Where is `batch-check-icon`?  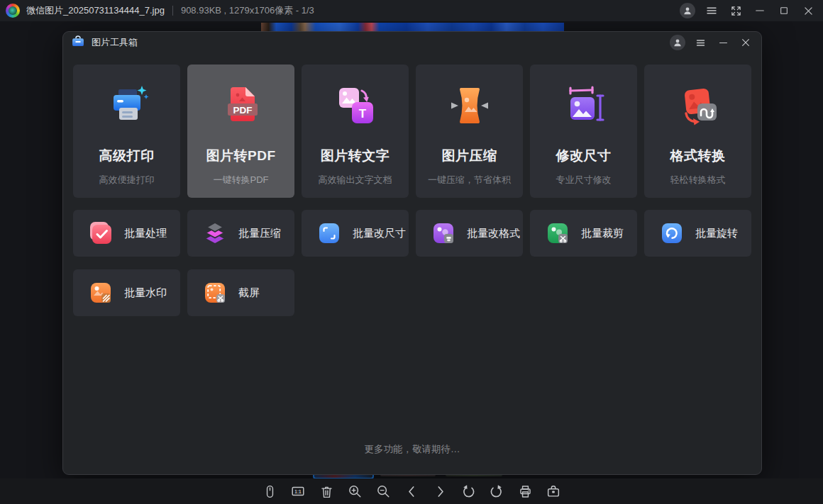
batch-check-icon is located at coordinates (101, 233).